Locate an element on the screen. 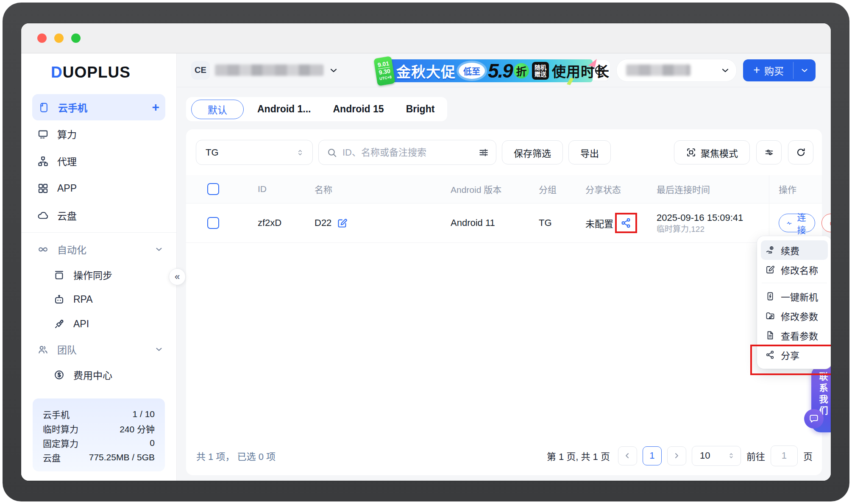  buy-label: 购买 is located at coordinates (774, 70).